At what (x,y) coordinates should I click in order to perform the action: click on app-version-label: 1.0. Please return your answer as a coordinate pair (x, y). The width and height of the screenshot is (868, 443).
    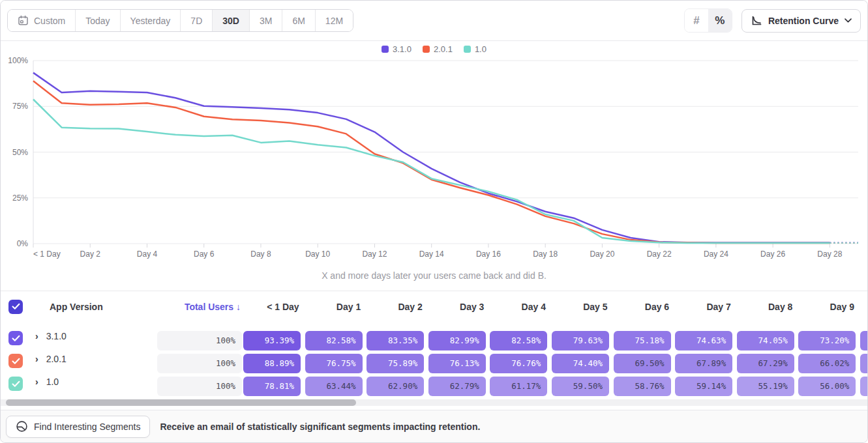
    Looking at the image, I should click on (52, 382).